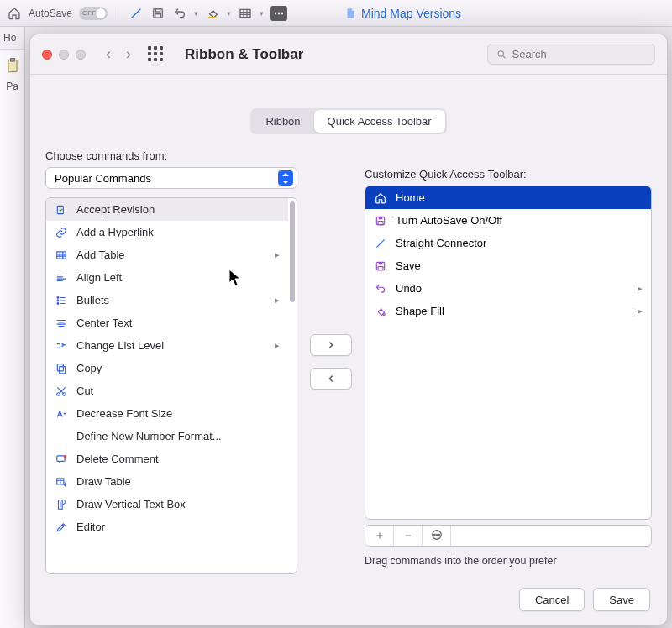 The image size is (672, 628). What do you see at coordinates (12, 39) in the screenshot?
I see `tab-home-abbrev: Ho` at bounding box center [12, 39].